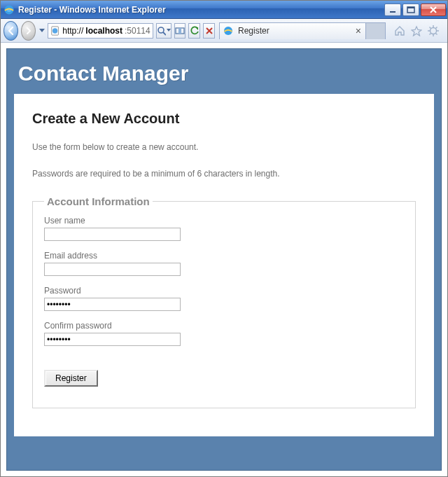 The width and height of the screenshot is (448, 477). What do you see at coordinates (9, 10) in the screenshot?
I see `ie-logo-icon` at bounding box center [9, 10].